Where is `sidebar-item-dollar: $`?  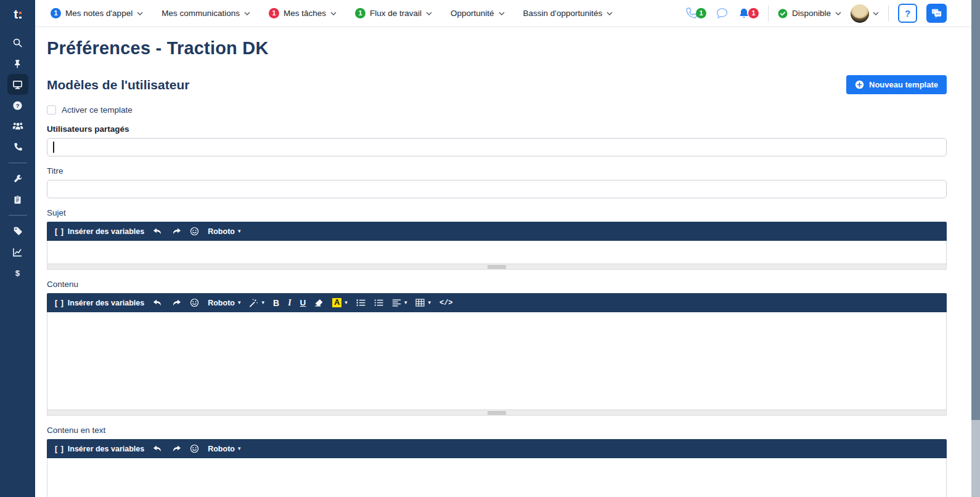 sidebar-item-dollar: $ is located at coordinates (18, 273).